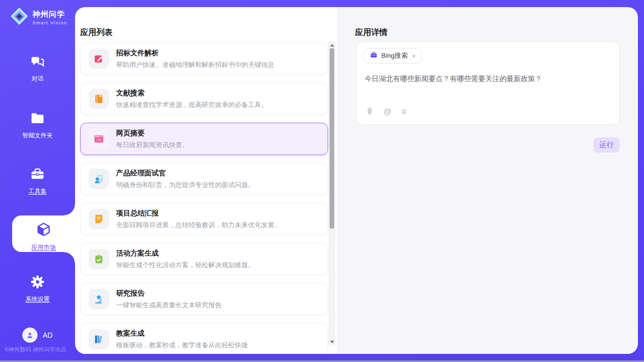 Image resolution: width=644 pixels, height=362 pixels. Describe the element at coordinates (195, 65) in the screenshot. I see `app-description: 帮助用户快速、准确地理解和解析招标书中的关键信息` at that location.